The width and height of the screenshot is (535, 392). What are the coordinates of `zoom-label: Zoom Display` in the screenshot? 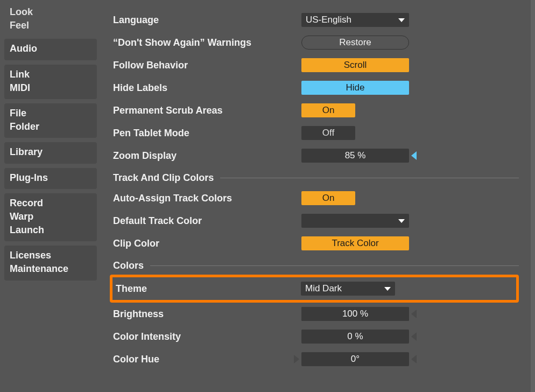 It's located at (207, 156).